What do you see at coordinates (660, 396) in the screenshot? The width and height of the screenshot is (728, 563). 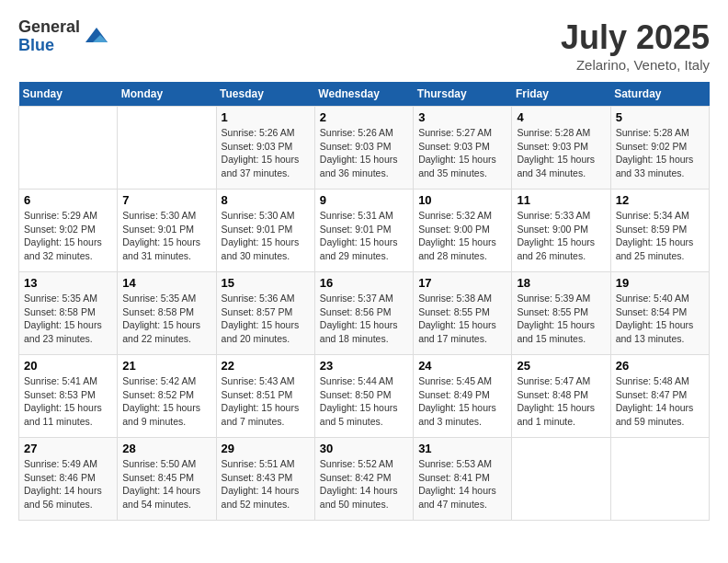 I see `calendar-cell: 26Sunrise: 5:48 AM Sunset: 8:47 PM Dayli…` at bounding box center [660, 396].